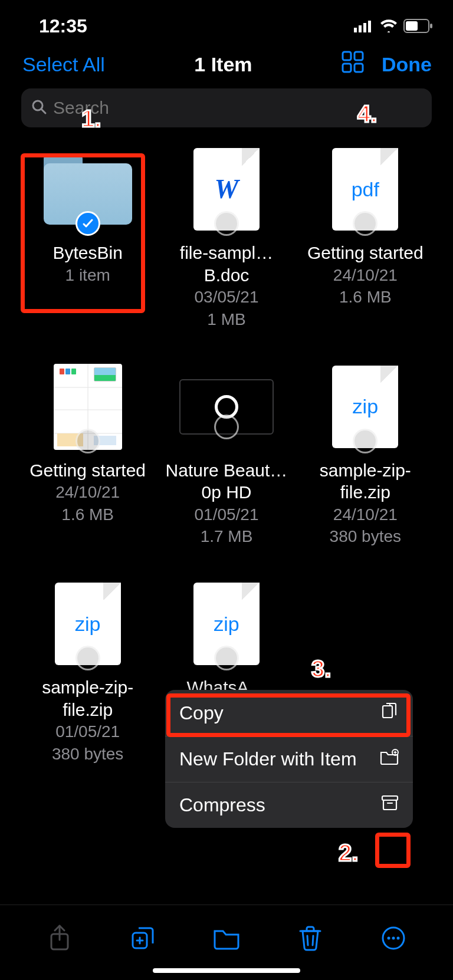 This screenshot has height=980, width=453. Describe the element at coordinates (226, 320) in the screenshot. I see `file-size: 1 MB` at that location.